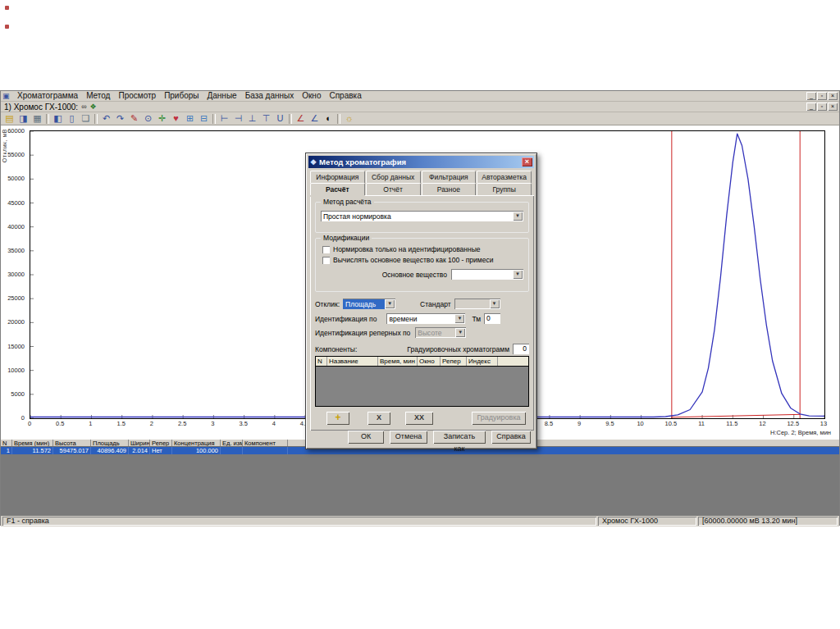  Describe the element at coordinates (203, 119) in the screenshot. I see `split-icon: ⊟` at that location.